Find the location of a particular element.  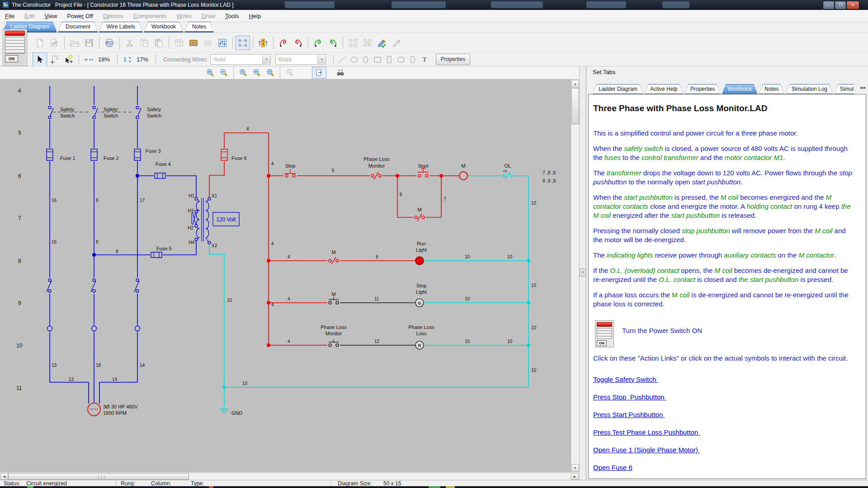

zoom-fit-icon is located at coordinates (243, 73).